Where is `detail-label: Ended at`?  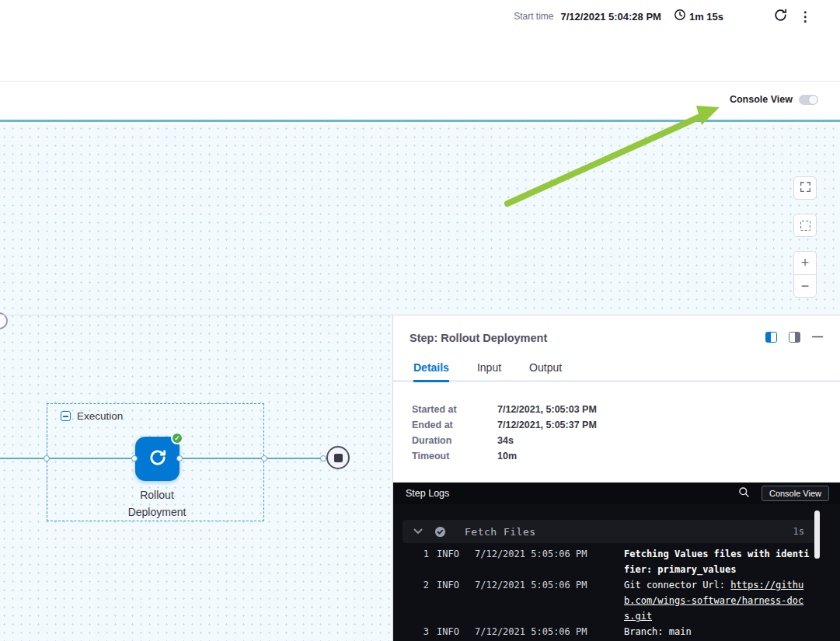 detail-label: Ended at is located at coordinates (455, 425).